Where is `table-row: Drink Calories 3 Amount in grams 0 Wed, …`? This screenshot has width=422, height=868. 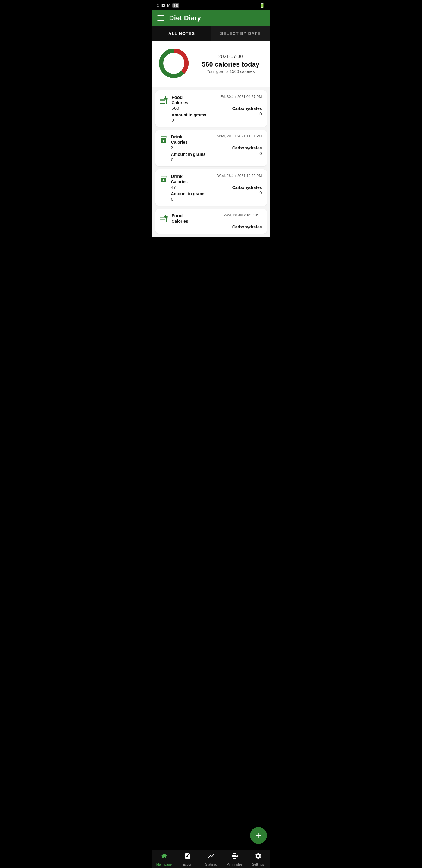 table-row: Drink Calories 3 Amount in grams 0 Wed, … is located at coordinates (211, 148).